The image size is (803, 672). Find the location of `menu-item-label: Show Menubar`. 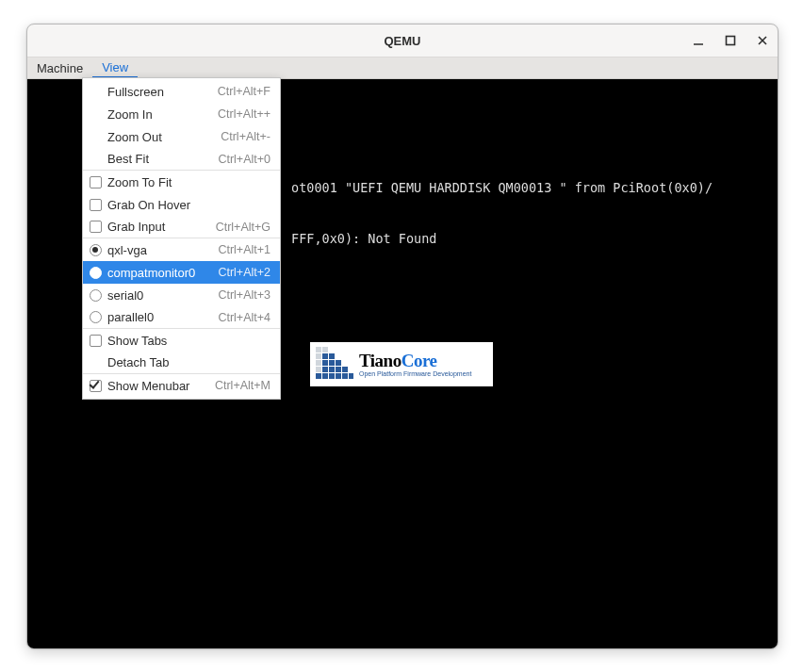

menu-item-label: Show Menubar is located at coordinates (149, 386).